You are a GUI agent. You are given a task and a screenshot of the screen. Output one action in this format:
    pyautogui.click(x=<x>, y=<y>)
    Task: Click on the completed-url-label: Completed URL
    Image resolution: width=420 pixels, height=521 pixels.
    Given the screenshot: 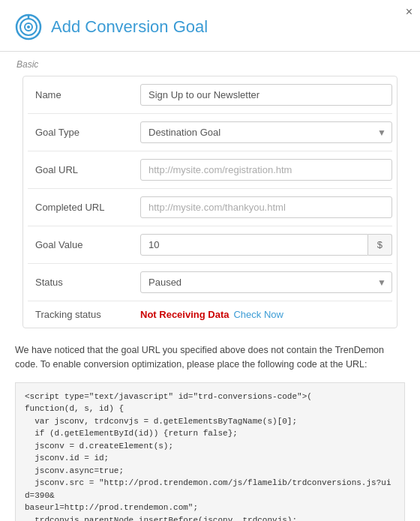 What is the action you would take?
    pyautogui.click(x=84, y=207)
    